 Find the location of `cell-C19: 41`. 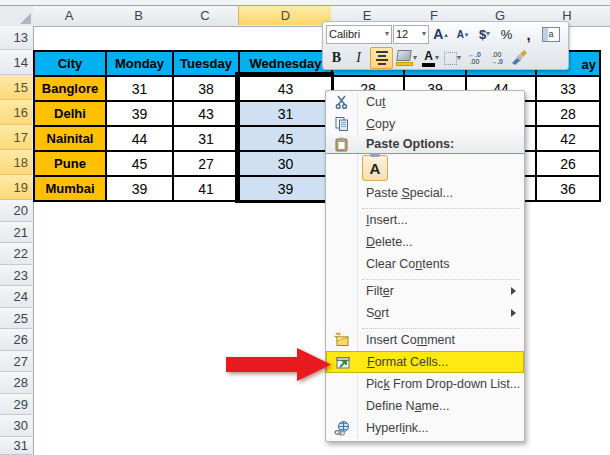

cell-C19: 41 is located at coordinates (206, 188).